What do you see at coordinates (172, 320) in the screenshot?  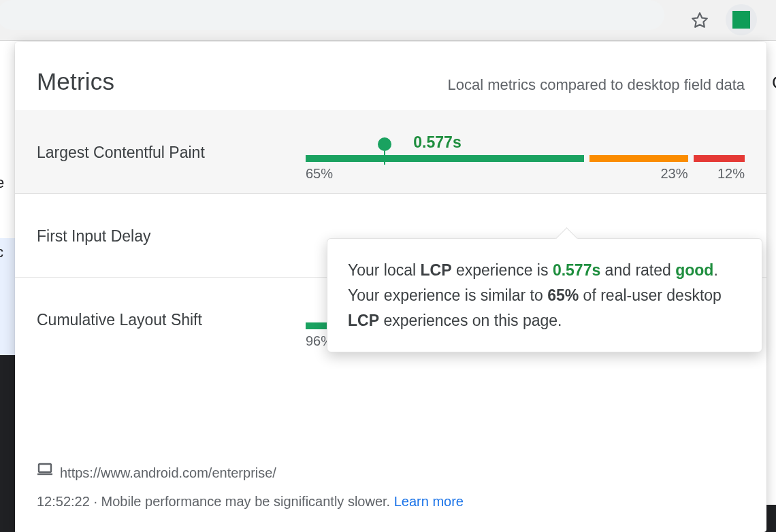 I see `metric-name: Cumulative Layout Shift` at bounding box center [172, 320].